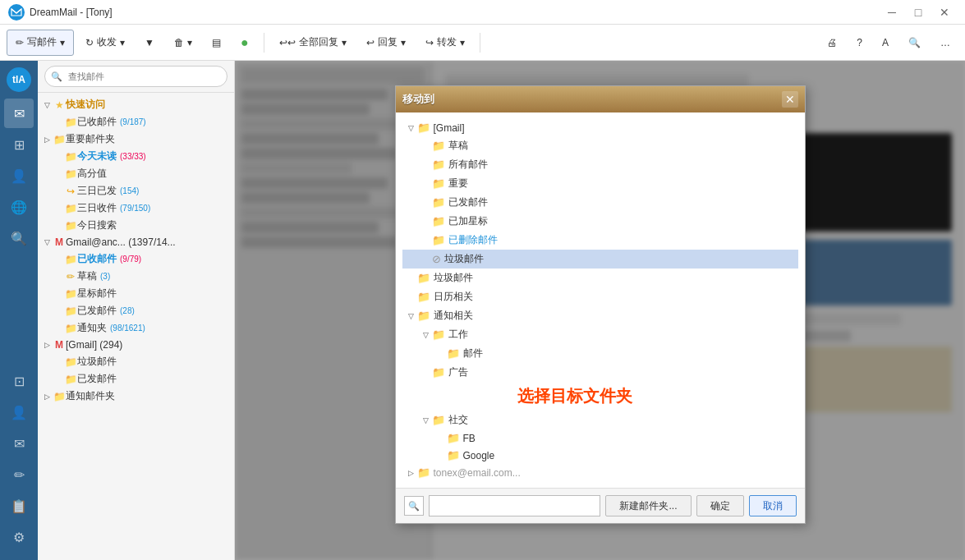  I want to click on folder-gmail-drafts: ✏ 草稿 (3), so click(136, 276).